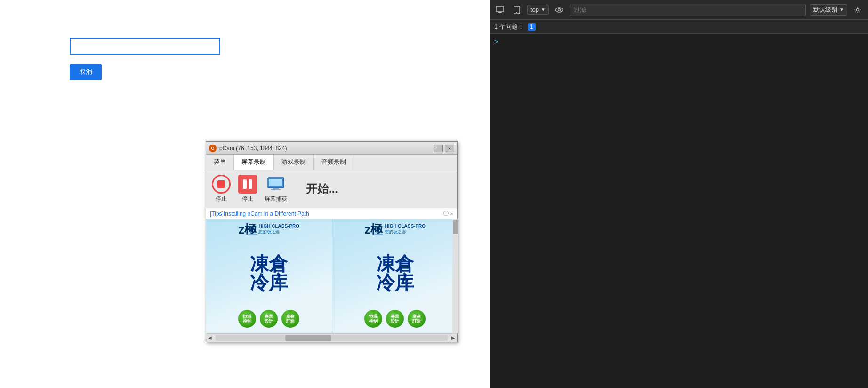 The height and width of the screenshot is (388, 868). What do you see at coordinates (842, 9) in the screenshot?
I see `devtools-level-chevron: ▼` at bounding box center [842, 9].